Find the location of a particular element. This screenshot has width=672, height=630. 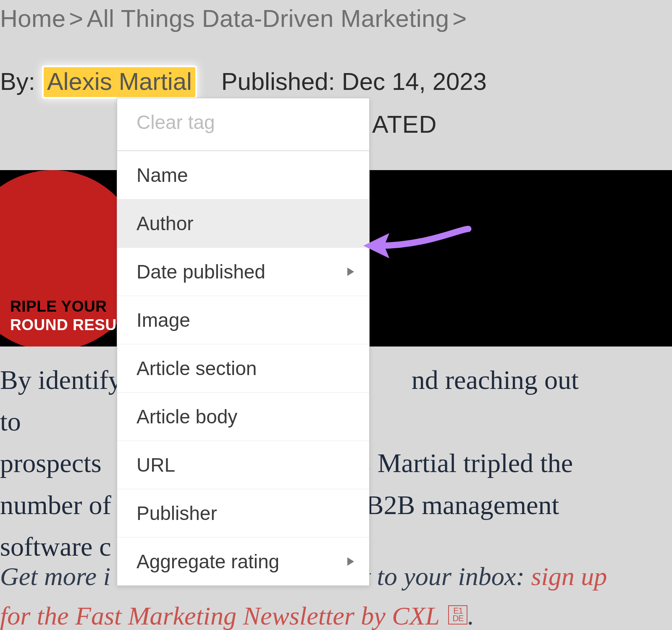

menu-item-name: Name is located at coordinates (243, 175).